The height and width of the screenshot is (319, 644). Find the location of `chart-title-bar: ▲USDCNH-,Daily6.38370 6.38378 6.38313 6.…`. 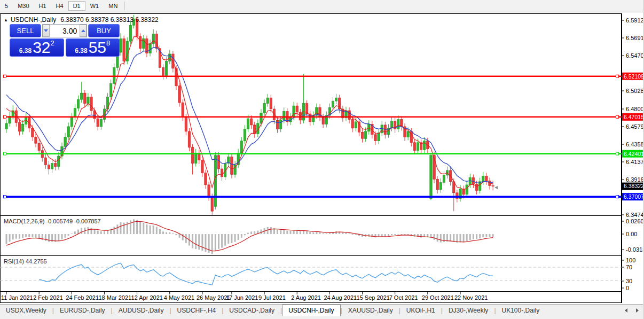

chart-title-bar: ▲USDCNH-,Daily6.38370 6.38378 6.38313 6.… is located at coordinates (81, 20).